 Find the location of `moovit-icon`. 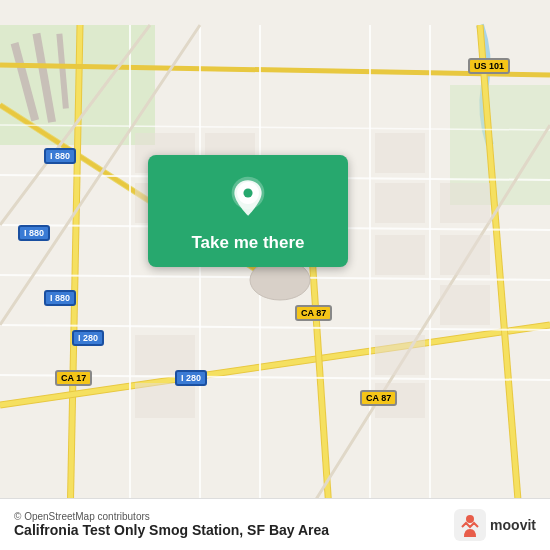

moovit-icon is located at coordinates (470, 525).